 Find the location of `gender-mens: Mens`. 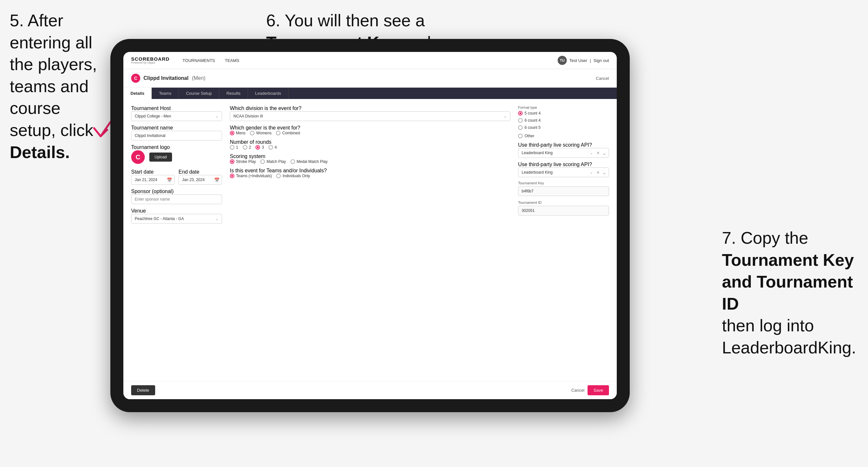

gender-mens: Mens is located at coordinates (238, 133).